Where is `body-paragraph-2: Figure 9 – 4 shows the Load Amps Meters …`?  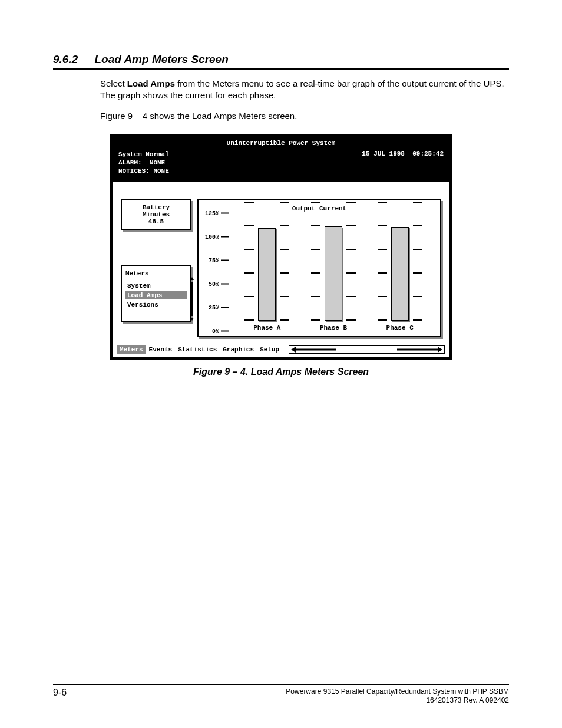 body-paragraph-2: Figure 9 – 4 shows the Load Amps Meters … is located at coordinates (305, 116).